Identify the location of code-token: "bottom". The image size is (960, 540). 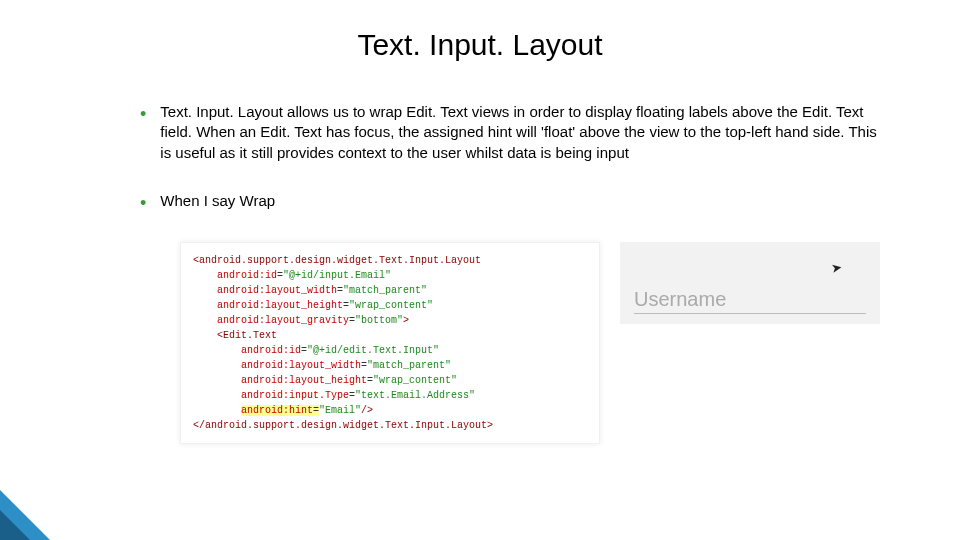
(379, 320).